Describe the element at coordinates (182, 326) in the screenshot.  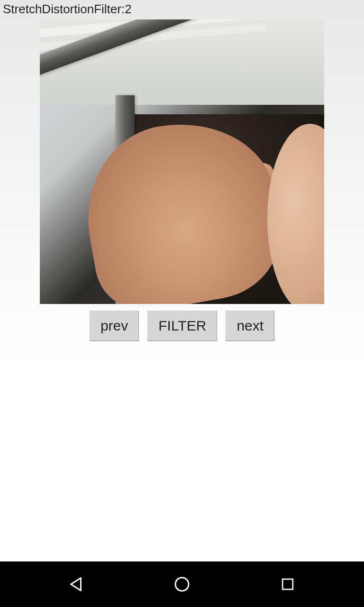
I see `filter-button: FILTER` at that location.